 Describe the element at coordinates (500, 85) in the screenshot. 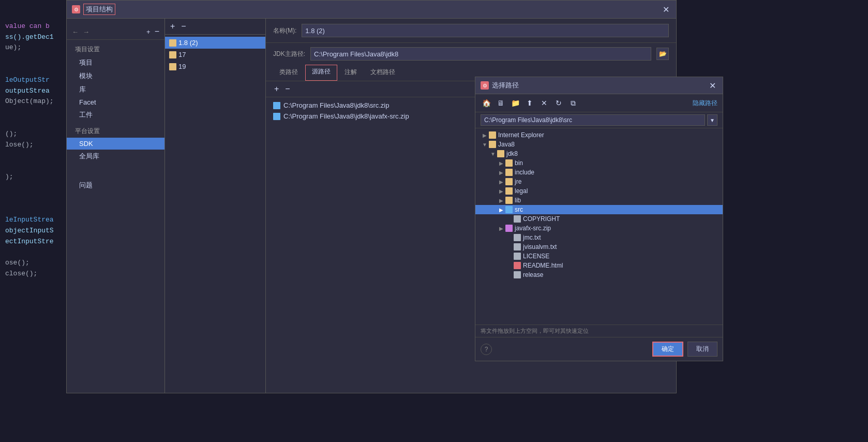

I see `select-path-title-area: ⚙ 选择路径` at that location.